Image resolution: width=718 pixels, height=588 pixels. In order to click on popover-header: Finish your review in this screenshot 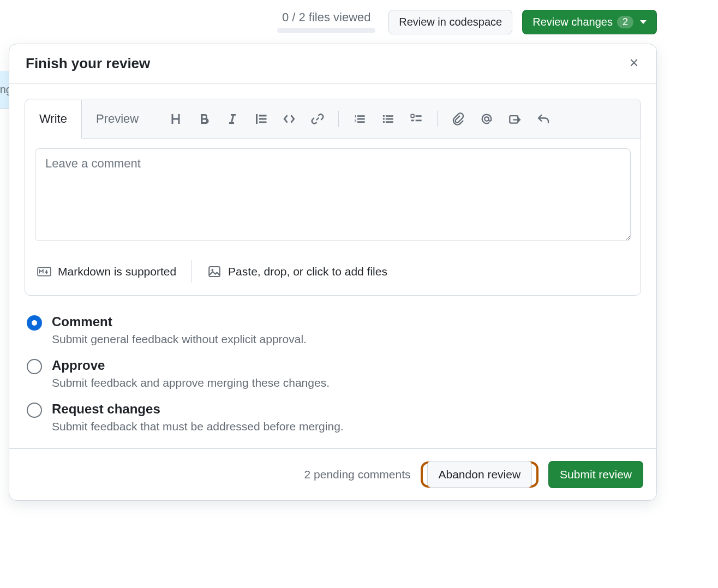, I will do `click(333, 64)`.